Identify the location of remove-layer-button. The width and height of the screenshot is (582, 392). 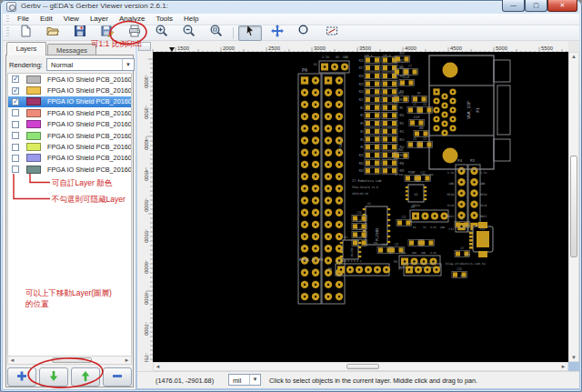
(117, 377).